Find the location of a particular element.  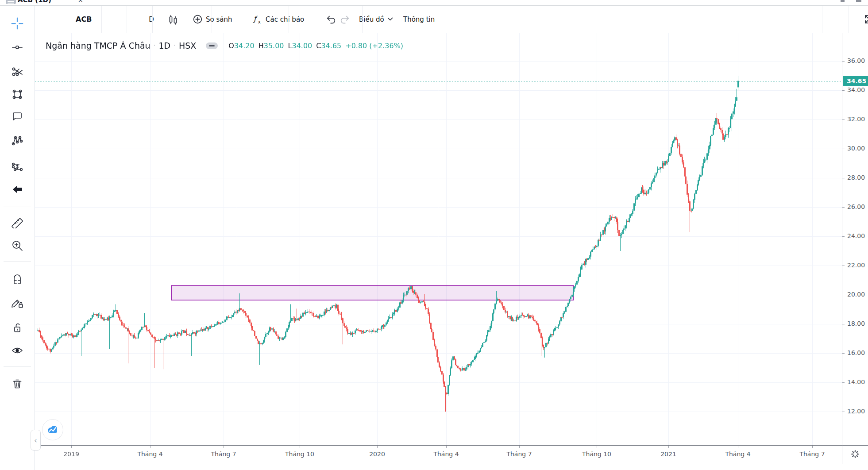

pattern-tool is located at coordinates (17, 140).